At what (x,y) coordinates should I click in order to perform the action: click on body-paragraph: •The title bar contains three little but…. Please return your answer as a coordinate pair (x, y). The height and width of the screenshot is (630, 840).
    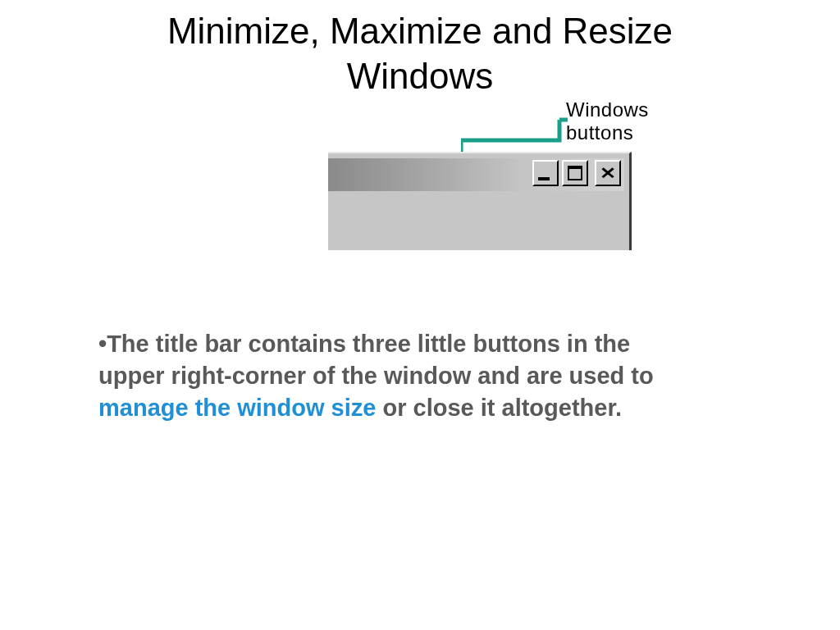
    Looking at the image, I should click on (377, 376).